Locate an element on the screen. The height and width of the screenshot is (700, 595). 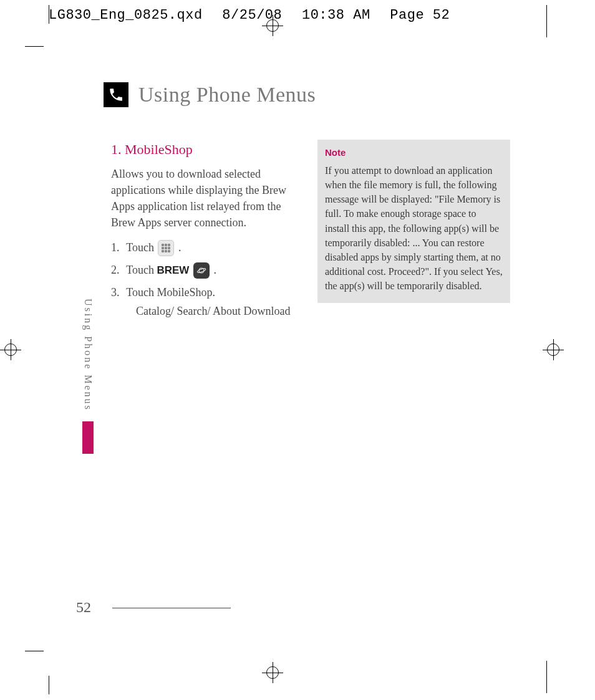
section-heading: 1. MobileShop is located at coordinates (207, 150).